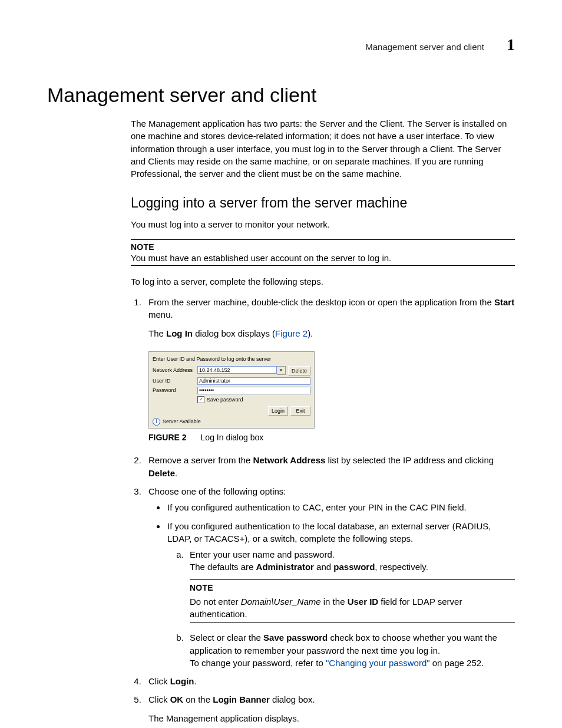  I want to click on note-text: You must have an established user accoun…, so click(323, 258).